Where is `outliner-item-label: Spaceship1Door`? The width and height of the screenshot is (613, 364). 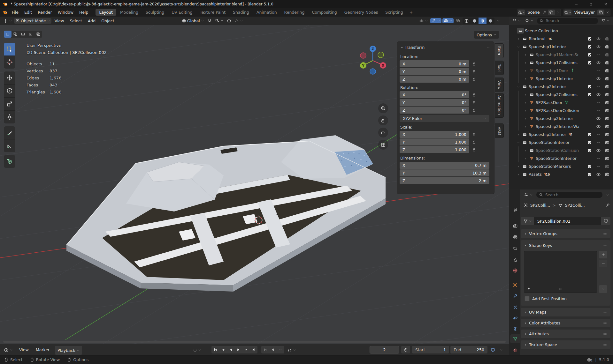
outliner-item-label: Spaceship1Door is located at coordinates (552, 71).